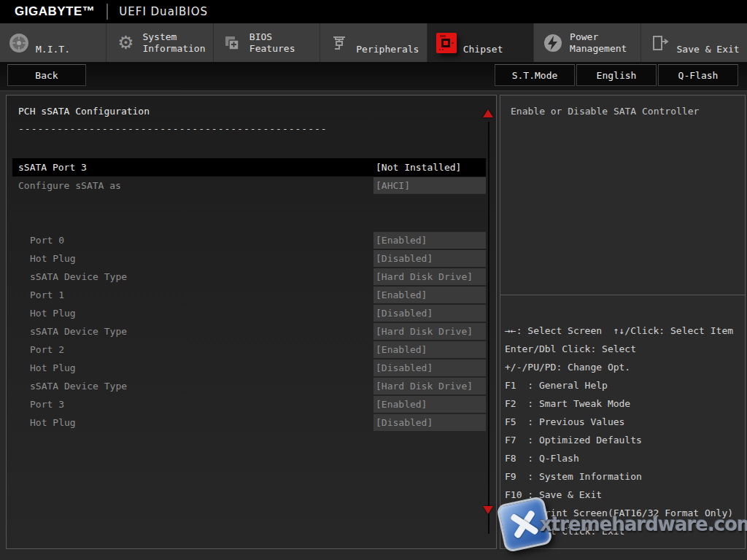  Describe the element at coordinates (624, 440) in the screenshot. I see `key-legend-line: F7 : Optimized Defaults` at that location.